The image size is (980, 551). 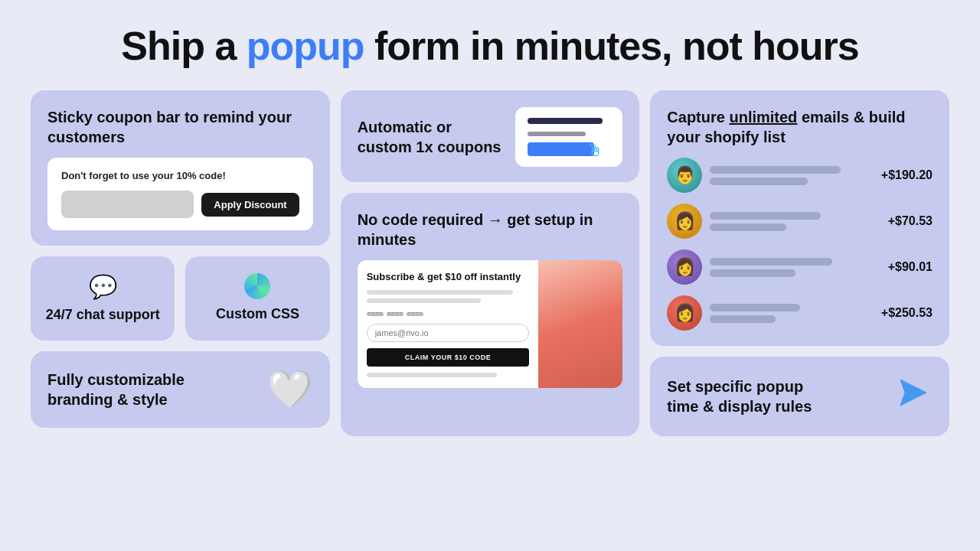 What do you see at coordinates (799, 218) in the screenshot?
I see `capture-emails-card: Capture unlimited emails & build your sh…` at bounding box center [799, 218].